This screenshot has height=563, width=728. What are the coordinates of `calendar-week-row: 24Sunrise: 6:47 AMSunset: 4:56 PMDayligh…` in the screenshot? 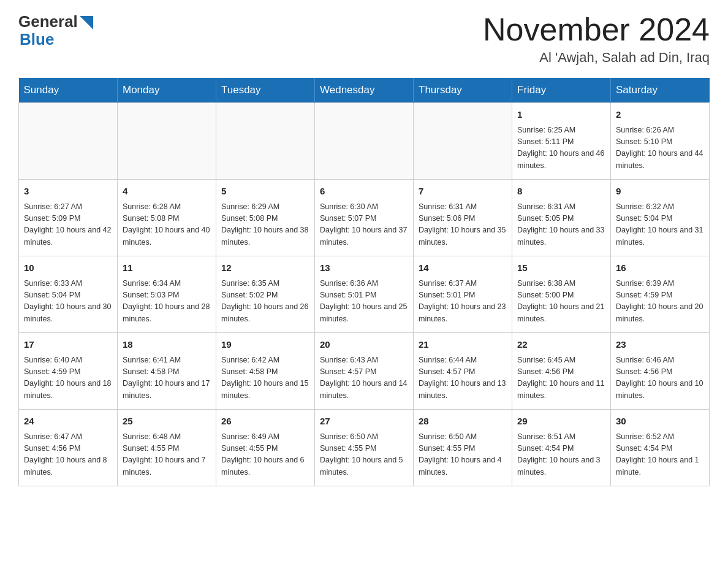 It's located at (364, 448).